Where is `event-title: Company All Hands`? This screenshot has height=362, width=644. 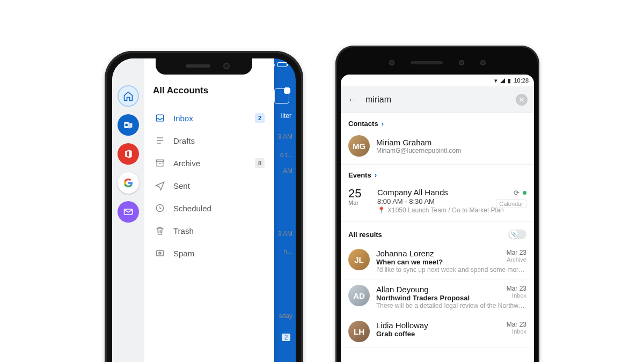 event-title: Company All Hands is located at coordinates (441, 192).